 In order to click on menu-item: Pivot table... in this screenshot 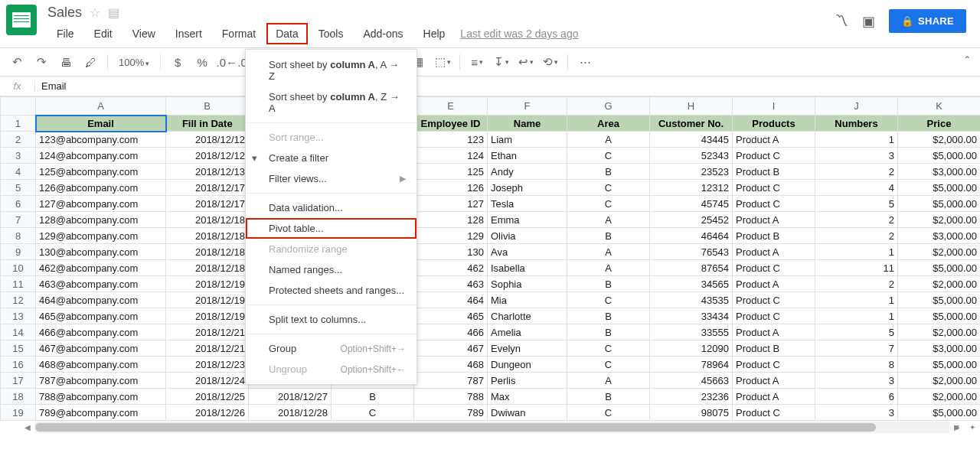, I will do `click(331, 228)`.